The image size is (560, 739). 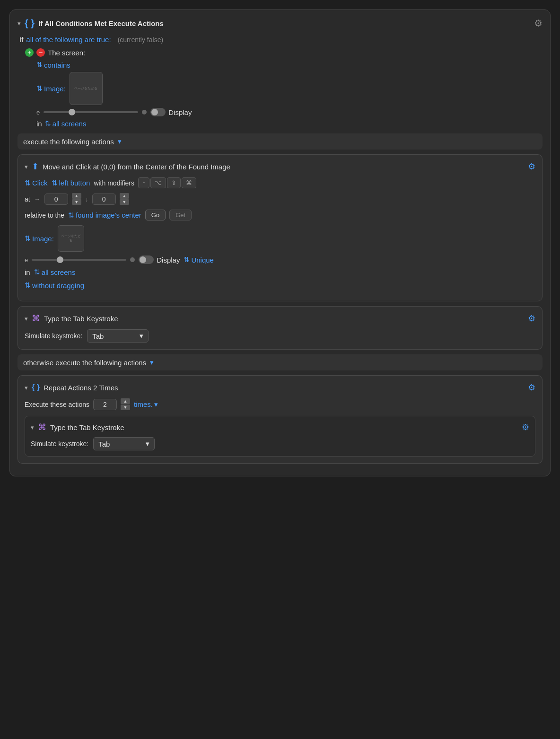 I want to click on times-stepper: ▲ ▼, so click(x=125, y=404).